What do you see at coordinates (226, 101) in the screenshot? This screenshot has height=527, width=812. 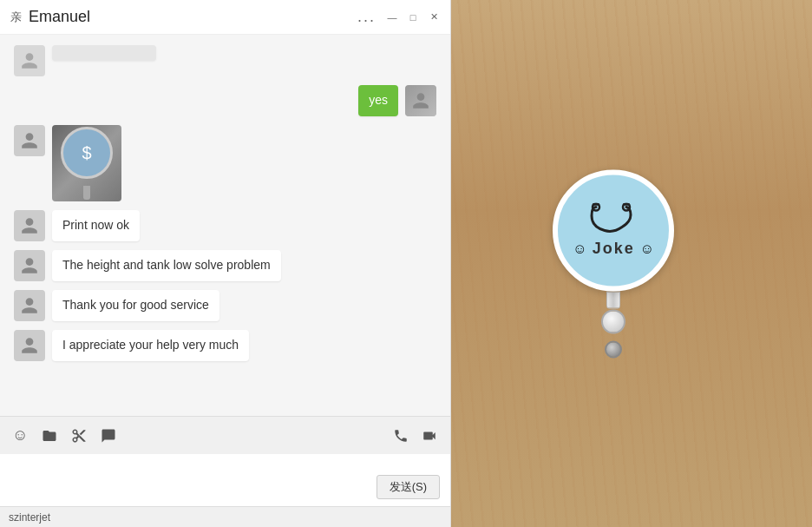 I see `table-row: yes` at bounding box center [226, 101].